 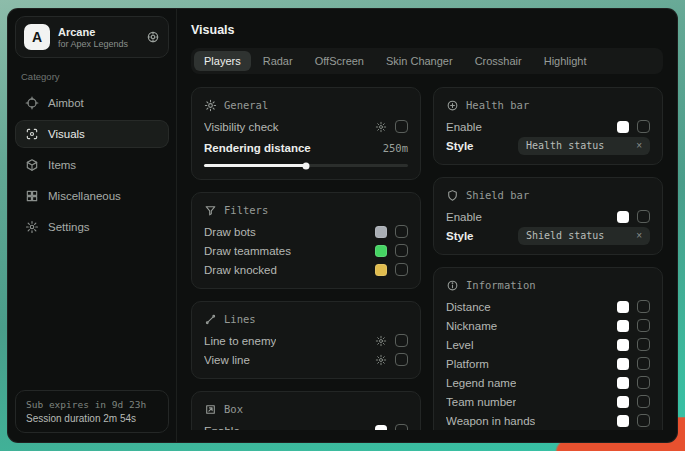 What do you see at coordinates (92, 165) in the screenshot?
I see `sidebar-nav: AimbotVisualsItemsMiscellaneousSettings` at bounding box center [92, 165].